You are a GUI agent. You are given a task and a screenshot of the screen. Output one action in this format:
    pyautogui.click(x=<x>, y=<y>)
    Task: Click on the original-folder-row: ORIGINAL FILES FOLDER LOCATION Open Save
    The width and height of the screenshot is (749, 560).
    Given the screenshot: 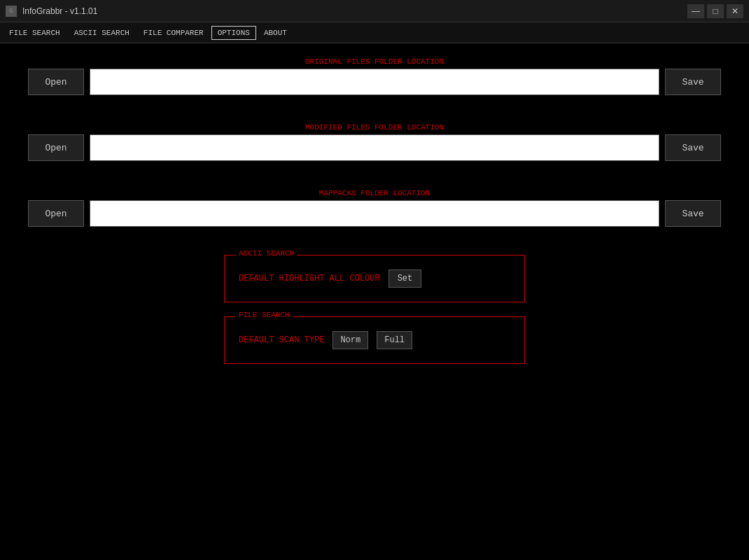 What is the action you would take?
    pyautogui.click(x=374, y=76)
    